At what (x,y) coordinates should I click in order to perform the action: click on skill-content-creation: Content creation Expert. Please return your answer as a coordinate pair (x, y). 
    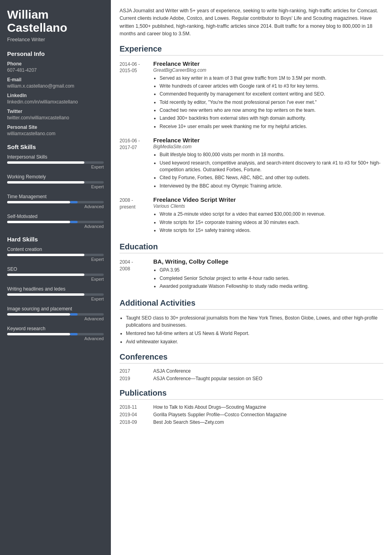
    Looking at the image, I should click on (55, 254).